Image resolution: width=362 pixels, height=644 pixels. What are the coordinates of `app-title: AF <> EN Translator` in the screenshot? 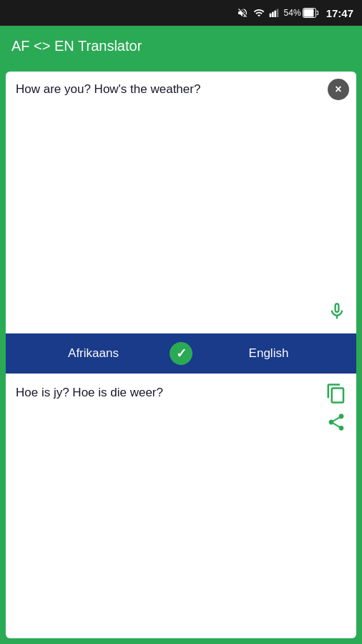 It's located at (77, 46).